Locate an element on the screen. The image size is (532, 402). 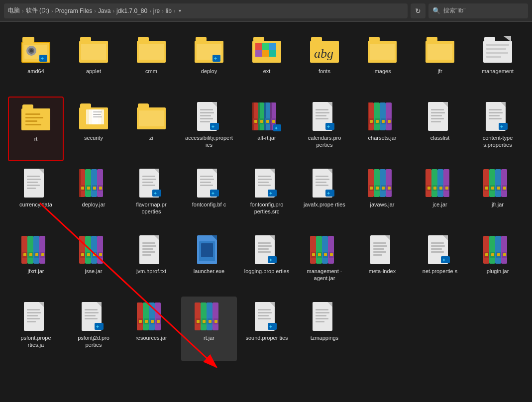
file-label-fontconfig-bfc: fontconfig.bf c is located at coordinates (209, 204).